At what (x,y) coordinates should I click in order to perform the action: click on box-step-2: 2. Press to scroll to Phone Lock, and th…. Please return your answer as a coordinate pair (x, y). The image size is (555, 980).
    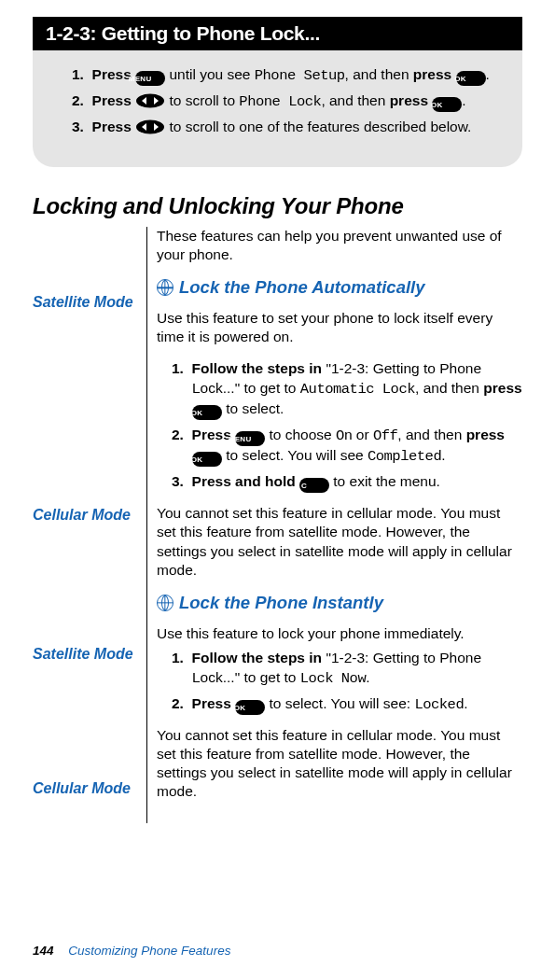
    Looking at the image, I should click on (284, 102).